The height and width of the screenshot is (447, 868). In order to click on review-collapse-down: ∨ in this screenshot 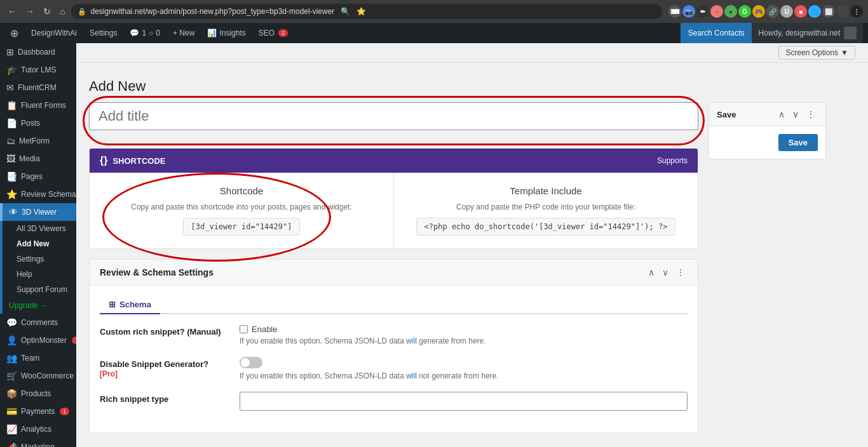, I will do `click(665, 272)`.